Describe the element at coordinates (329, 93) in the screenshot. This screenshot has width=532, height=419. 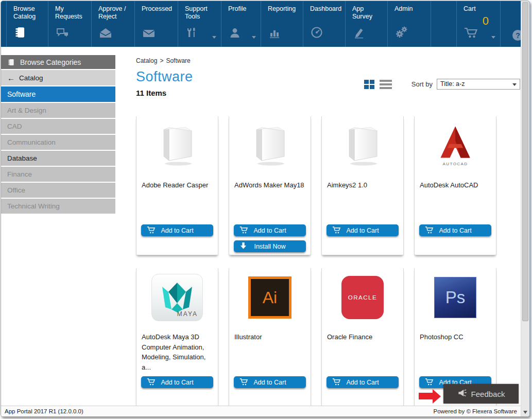
I see `items-count: 11 Items` at that location.